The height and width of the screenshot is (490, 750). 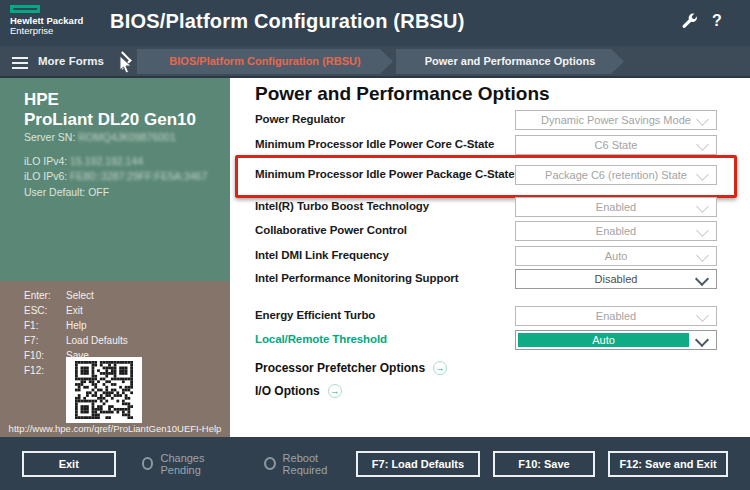 I want to click on setting-row-perf-monitoring: Intel Performance Monitoring Support Dis…, so click(x=486, y=279).